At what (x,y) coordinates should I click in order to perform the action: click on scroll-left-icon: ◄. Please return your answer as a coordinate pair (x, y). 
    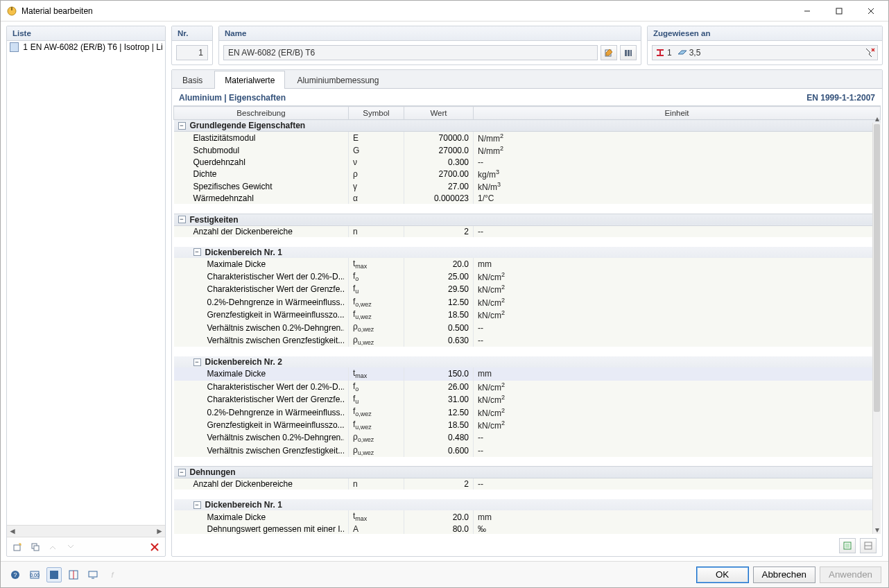
    Looking at the image, I should click on (12, 531).